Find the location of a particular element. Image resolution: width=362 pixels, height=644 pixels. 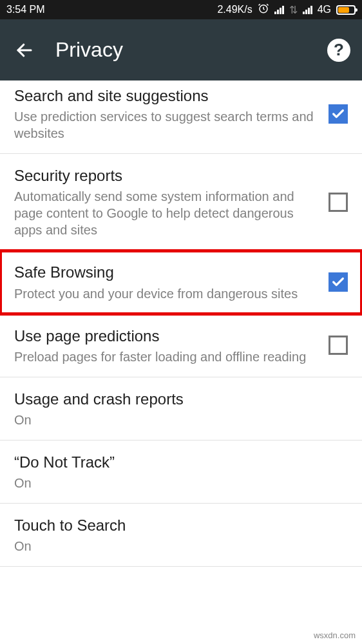

settings-item: Use page predictionsPreload pages for fa… is located at coordinates (181, 346).